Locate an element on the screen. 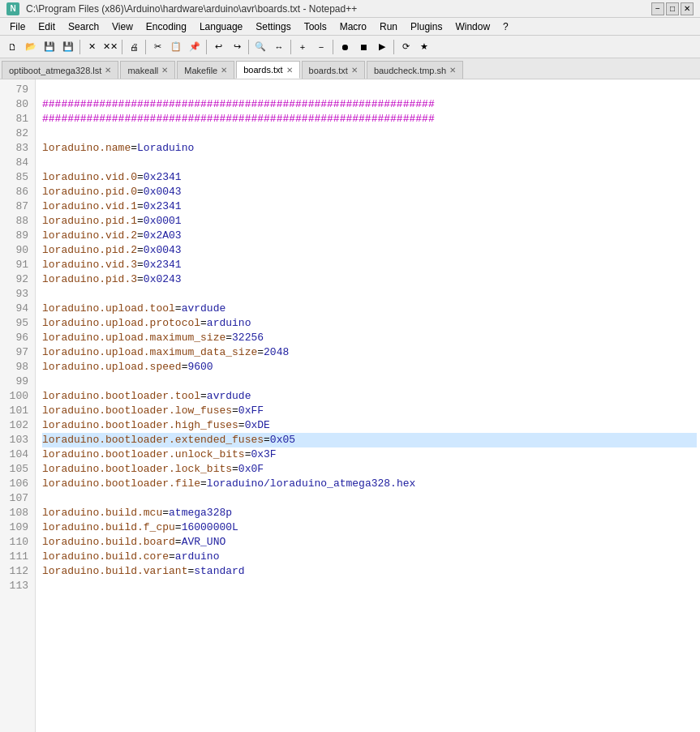 Image resolution: width=700 pixels, height=732 pixels. toolbar-sep6 is located at coordinates (290, 47).